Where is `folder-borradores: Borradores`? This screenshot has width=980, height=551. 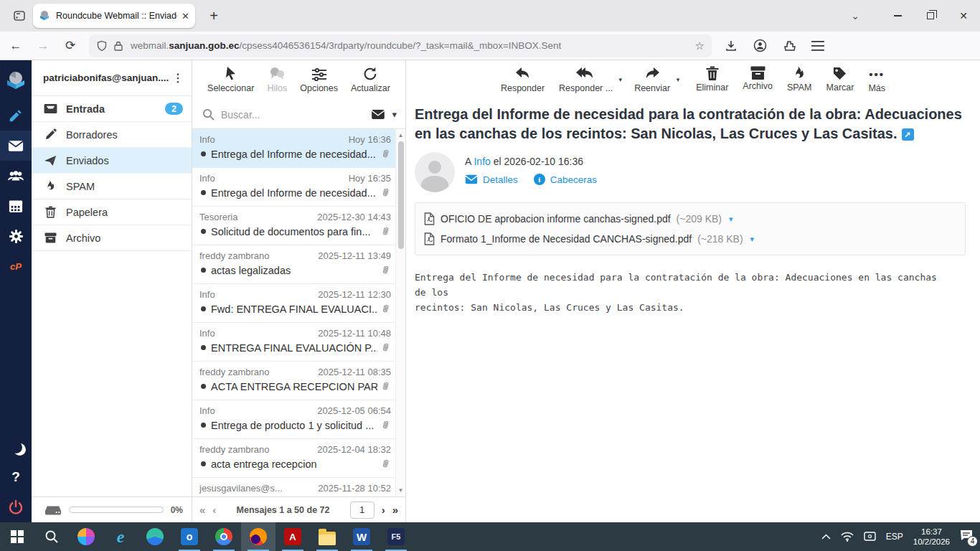
folder-borradores: Borradores is located at coordinates (112, 135).